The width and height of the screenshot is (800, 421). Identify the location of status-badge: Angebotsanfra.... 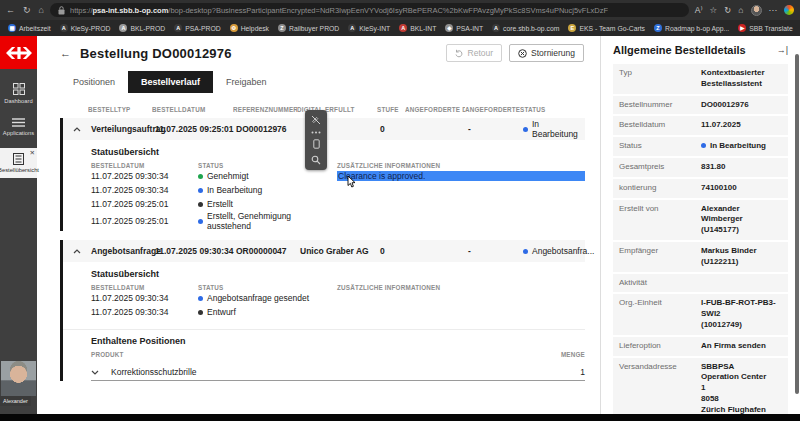
(558, 251).